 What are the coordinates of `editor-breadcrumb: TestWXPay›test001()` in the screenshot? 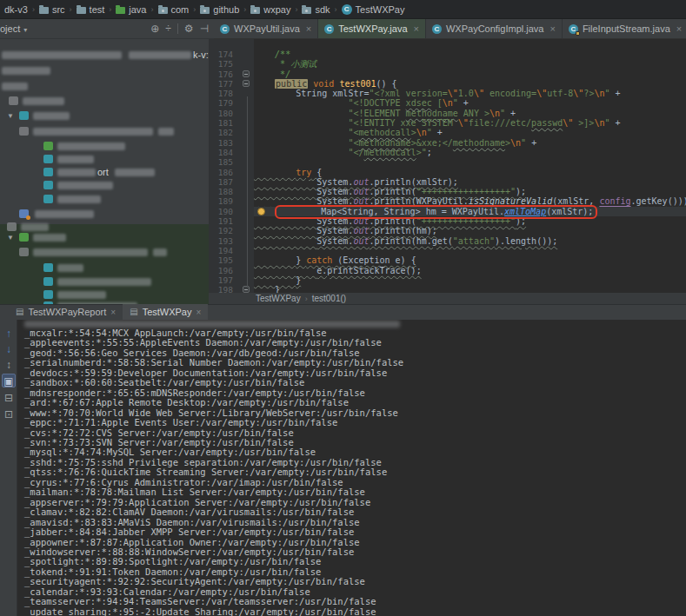 It's located at (447, 299).